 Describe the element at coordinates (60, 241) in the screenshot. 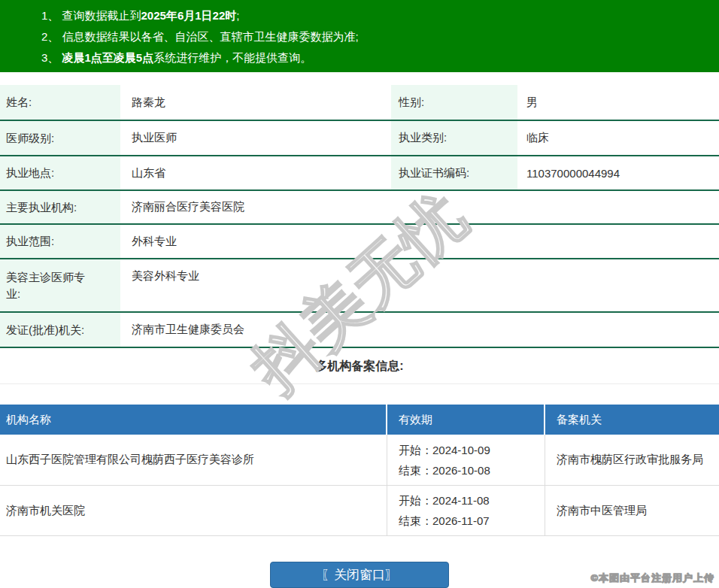

I see `practice-scope-label: 执业范围:` at that location.